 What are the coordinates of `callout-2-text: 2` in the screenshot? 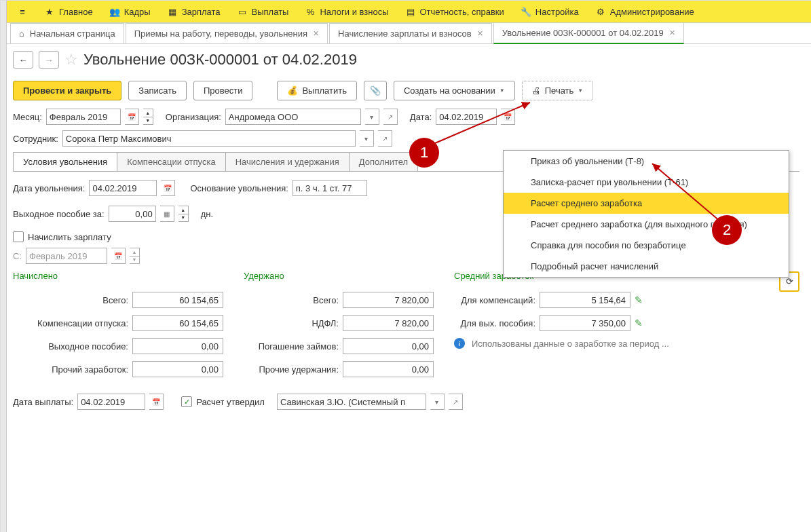 It's located at (727, 230).